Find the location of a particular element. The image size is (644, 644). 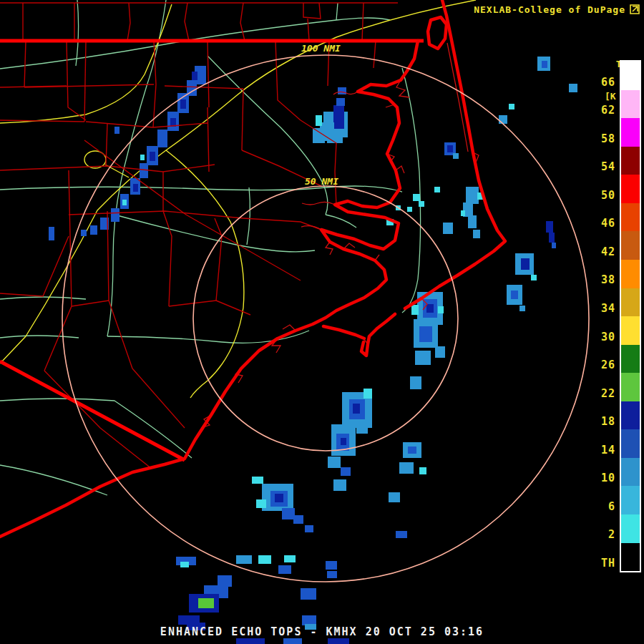

colorbar-tick-label: 26 is located at coordinates (608, 365).